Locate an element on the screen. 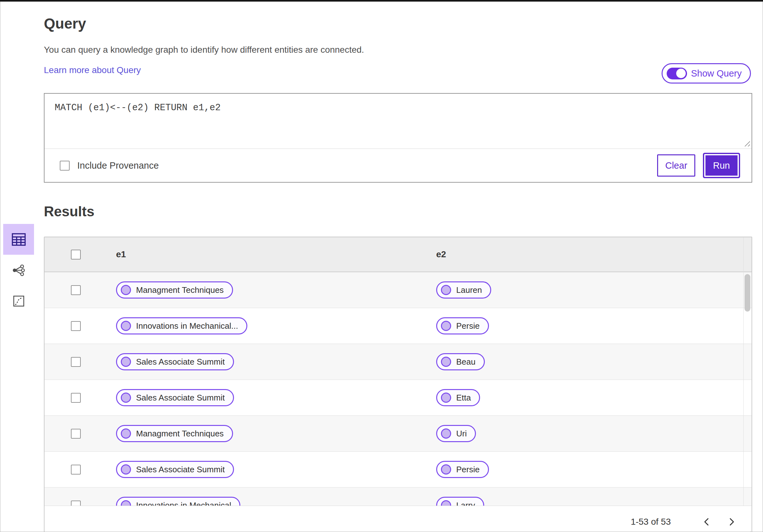 The width and height of the screenshot is (763, 532). table-row: Sales Associate Summit Beau is located at coordinates (398, 362).